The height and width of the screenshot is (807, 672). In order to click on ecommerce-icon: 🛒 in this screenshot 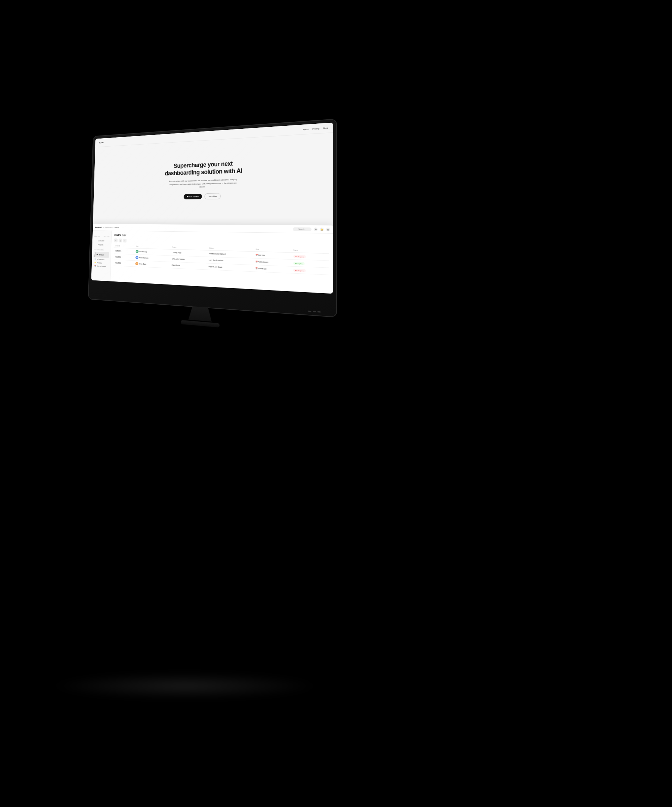, I will do `click(95, 259)`.